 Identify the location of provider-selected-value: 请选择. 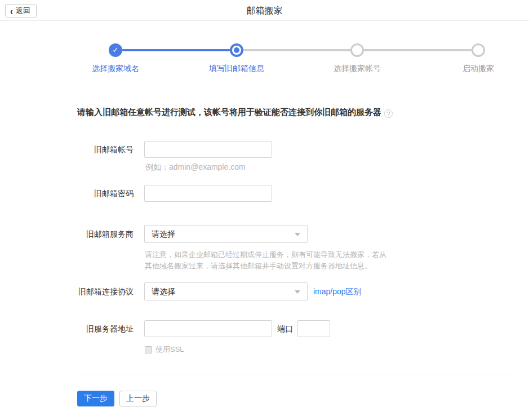
(163, 234).